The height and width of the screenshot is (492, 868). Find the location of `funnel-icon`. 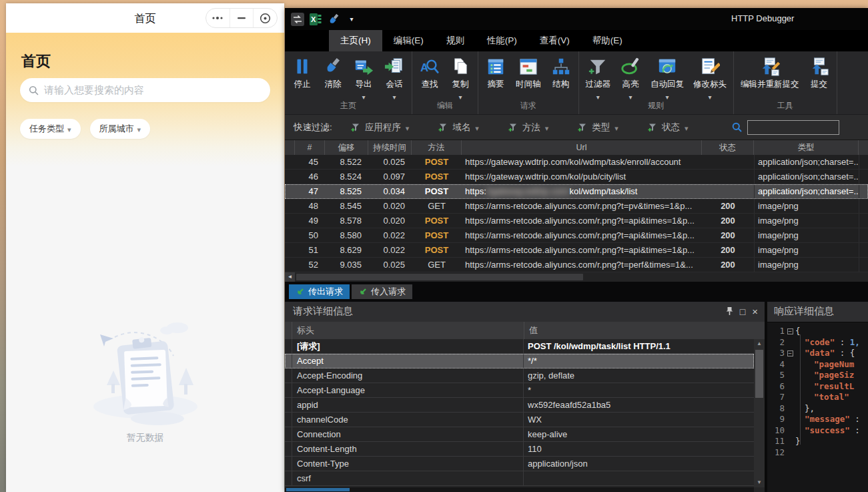

funnel-icon is located at coordinates (443, 128).